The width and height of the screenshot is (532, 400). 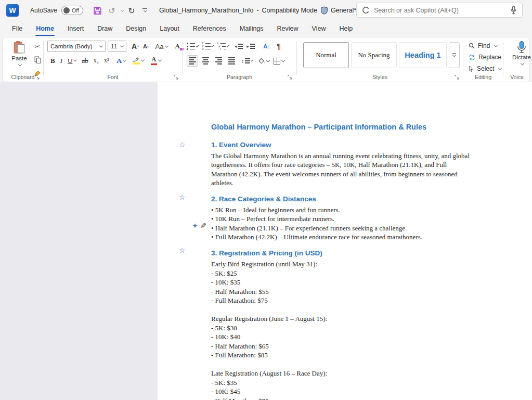 I want to click on grow-font-button: A^, so click(x=135, y=46).